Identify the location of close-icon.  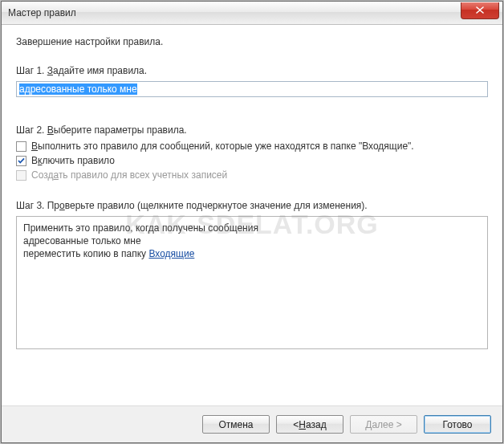
(480, 10).